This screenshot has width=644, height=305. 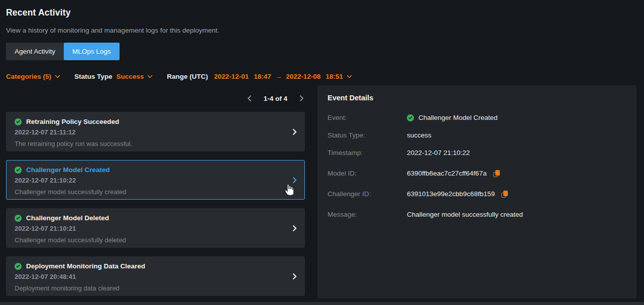 What do you see at coordinates (35, 51) in the screenshot?
I see `tab-agent-activity: Agent Activity` at bounding box center [35, 51].